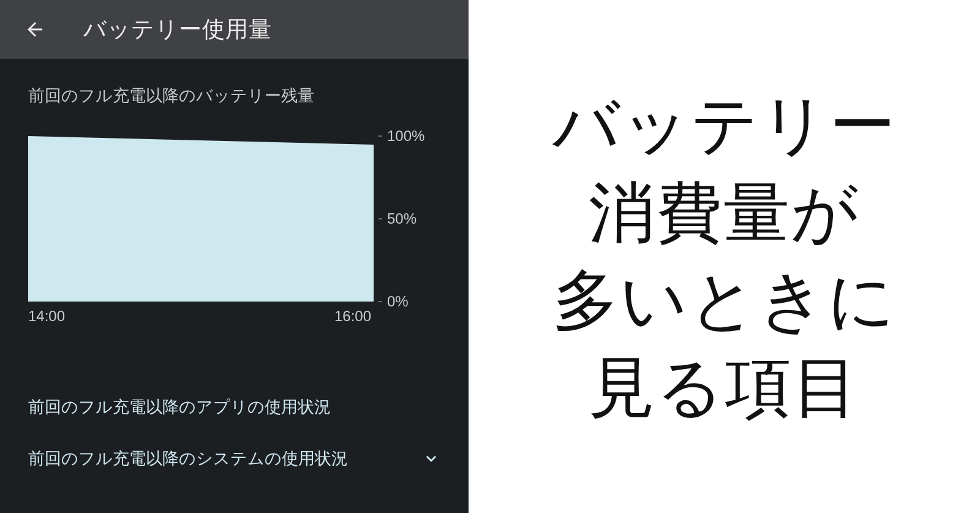 Image resolution: width=980 pixels, height=513 pixels. Describe the element at coordinates (234, 96) in the screenshot. I see `chart-caption: 前回のフル充電以降のバッテリー残量` at that location.